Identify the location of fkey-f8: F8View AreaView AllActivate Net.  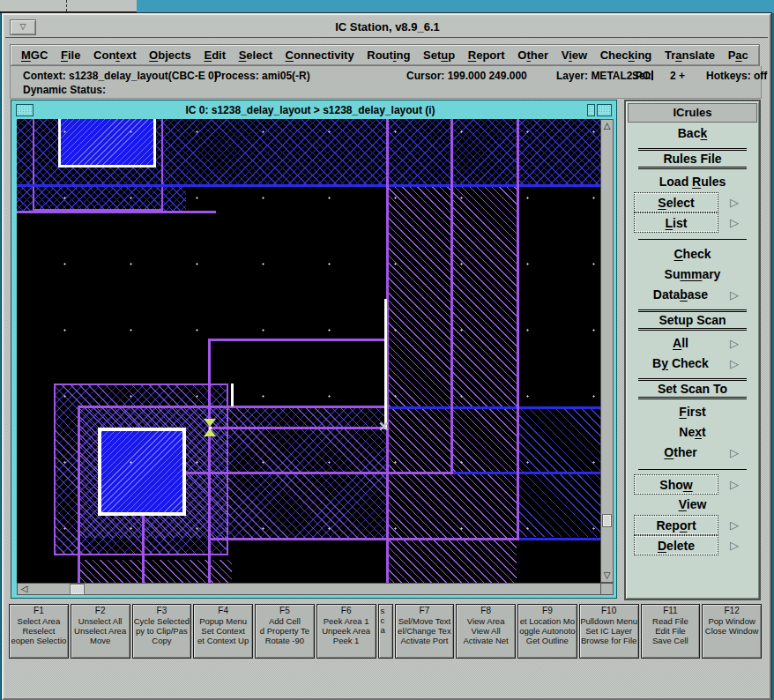
(486, 631).